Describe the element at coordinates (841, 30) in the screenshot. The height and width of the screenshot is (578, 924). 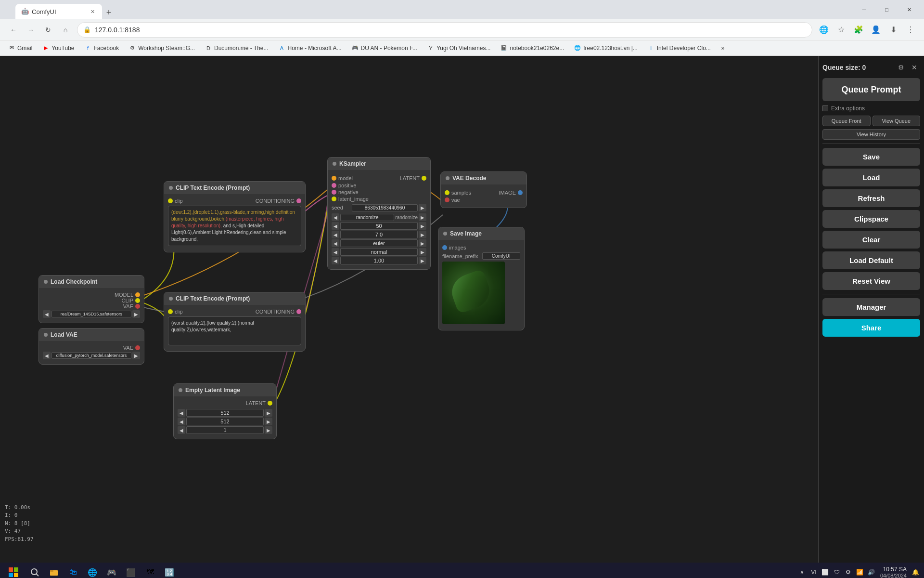
I see `bookmark-icon: ☆` at that location.